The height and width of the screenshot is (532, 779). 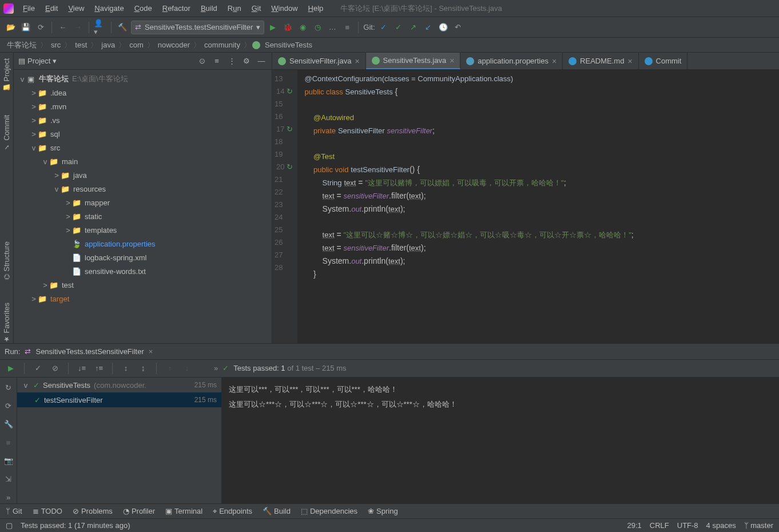 I want to click on tree-row: >📁target, so click(x=143, y=299).